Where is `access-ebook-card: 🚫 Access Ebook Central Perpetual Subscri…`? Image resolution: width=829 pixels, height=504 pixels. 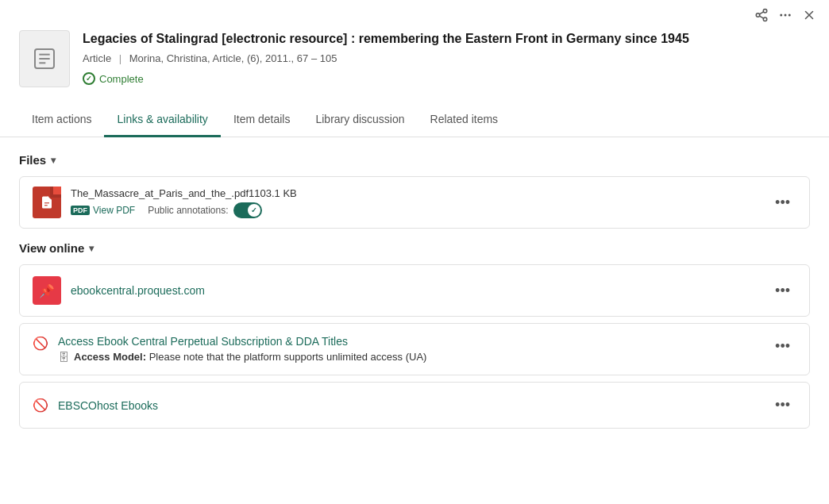
access-ebook-card: 🚫 Access Ebook Central Perpetual Subscri… is located at coordinates (414, 349).